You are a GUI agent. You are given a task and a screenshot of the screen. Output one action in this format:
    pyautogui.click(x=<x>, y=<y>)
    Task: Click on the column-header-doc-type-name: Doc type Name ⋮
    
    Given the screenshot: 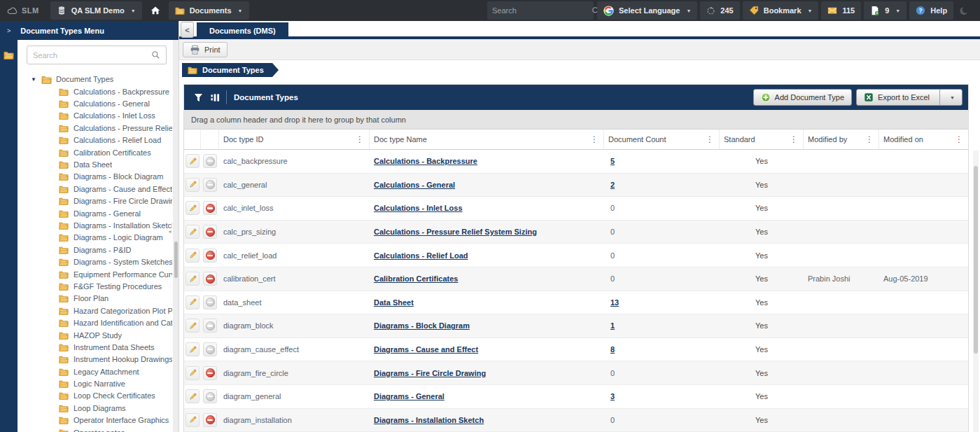 What is the action you would take?
    pyautogui.click(x=487, y=139)
    